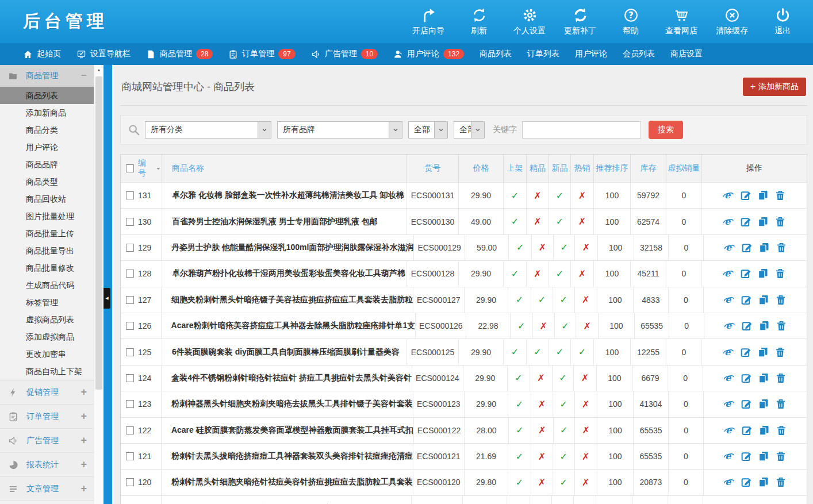 The width and height of the screenshot is (813, 504). I want to click on nav-item-user-comment-list: 用户评论, so click(591, 54).